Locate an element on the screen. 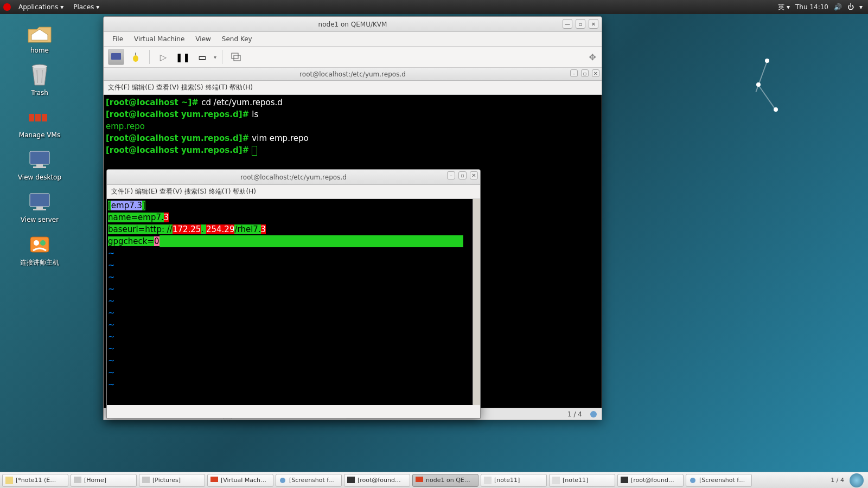 The width and height of the screenshot is (868, 488). nested-close-button: ✕ is located at coordinates (474, 176).